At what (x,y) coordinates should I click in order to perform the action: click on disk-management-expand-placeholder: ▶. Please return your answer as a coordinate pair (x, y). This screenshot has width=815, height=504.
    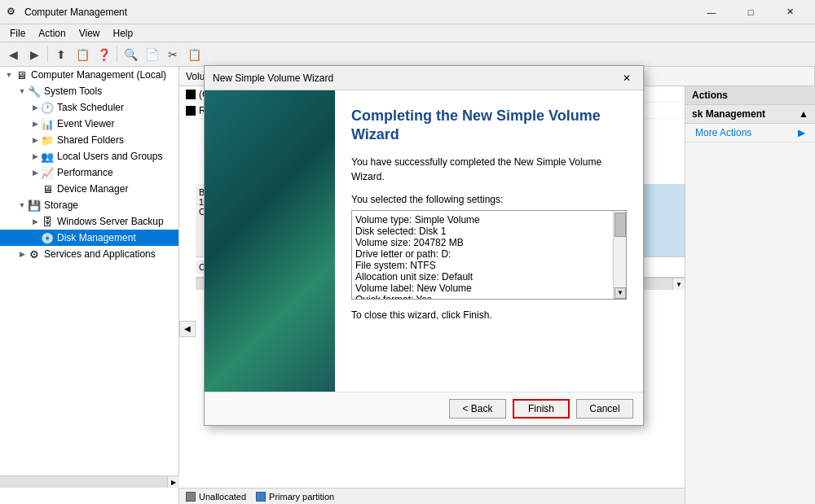
    Looking at the image, I should click on (35, 238).